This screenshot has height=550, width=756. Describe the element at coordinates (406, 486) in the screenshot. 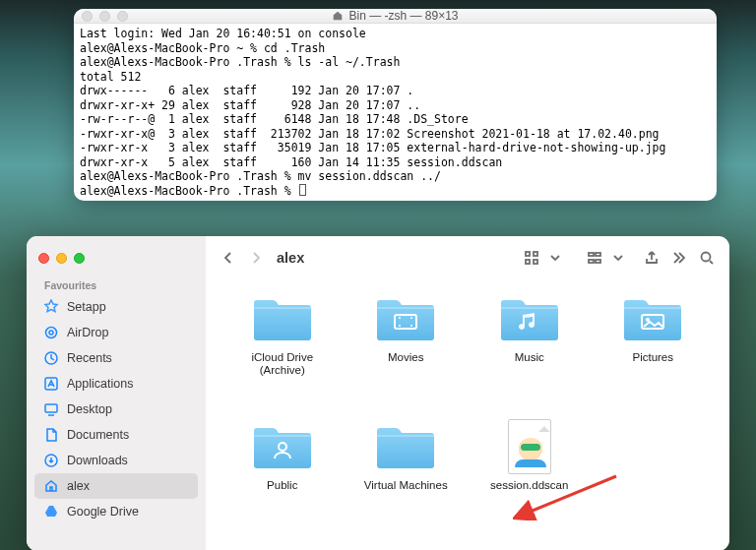

I see `file-name: Virtual Machines` at that location.